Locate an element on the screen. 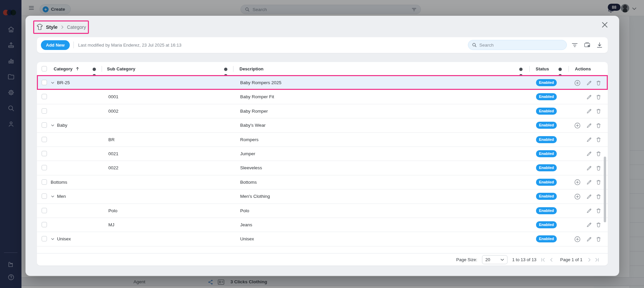 This screenshot has height=288, width=644. table-search-input is located at coordinates (521, 45).